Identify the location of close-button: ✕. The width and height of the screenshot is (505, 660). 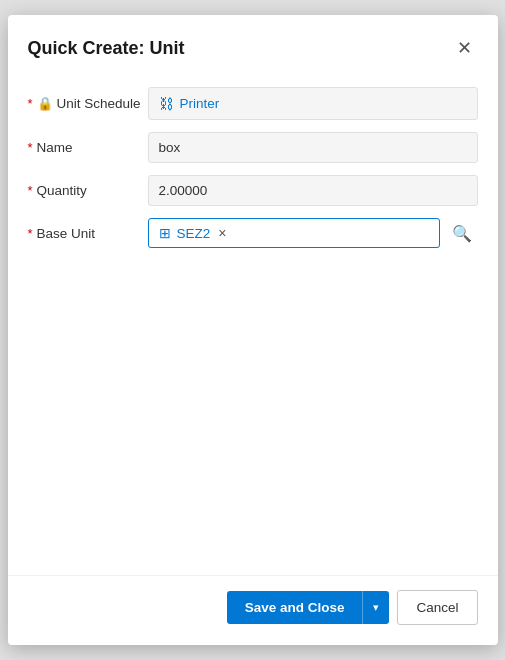
(464, 48).